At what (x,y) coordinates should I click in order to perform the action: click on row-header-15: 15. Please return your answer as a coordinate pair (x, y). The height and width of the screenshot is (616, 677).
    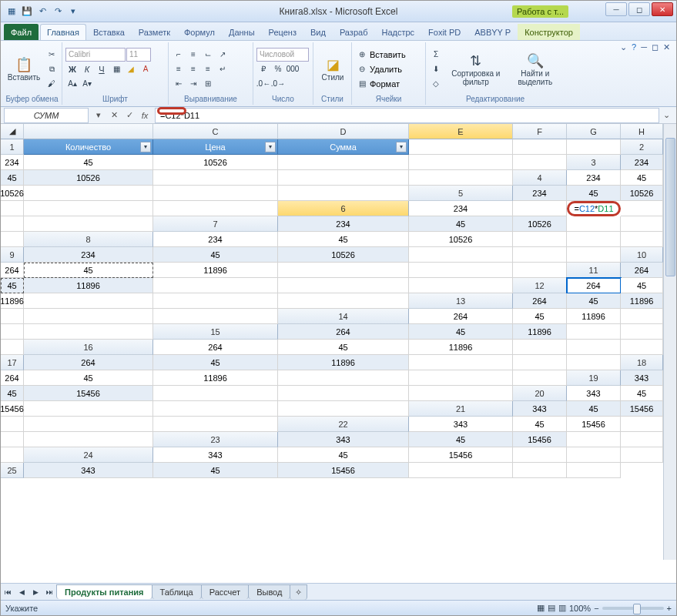
    Looking at the image, I should click on (216, 332).